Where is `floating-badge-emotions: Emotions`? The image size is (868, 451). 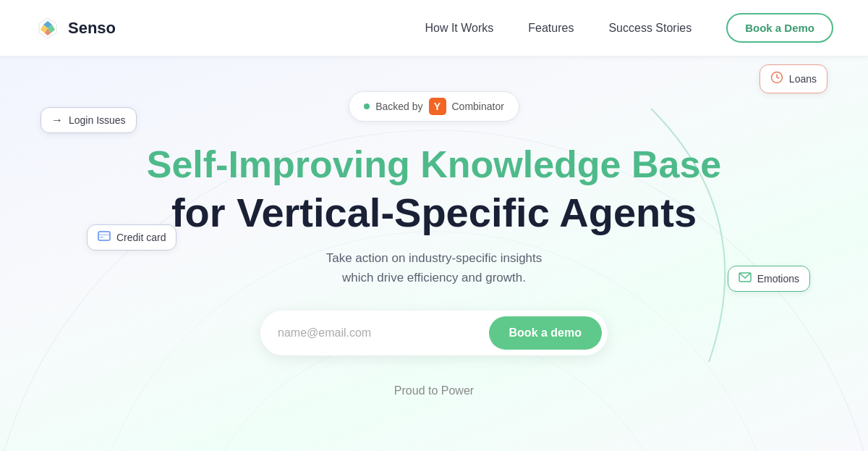 floating-badge-emotions: Emotions is located at coordinates (769, 279).